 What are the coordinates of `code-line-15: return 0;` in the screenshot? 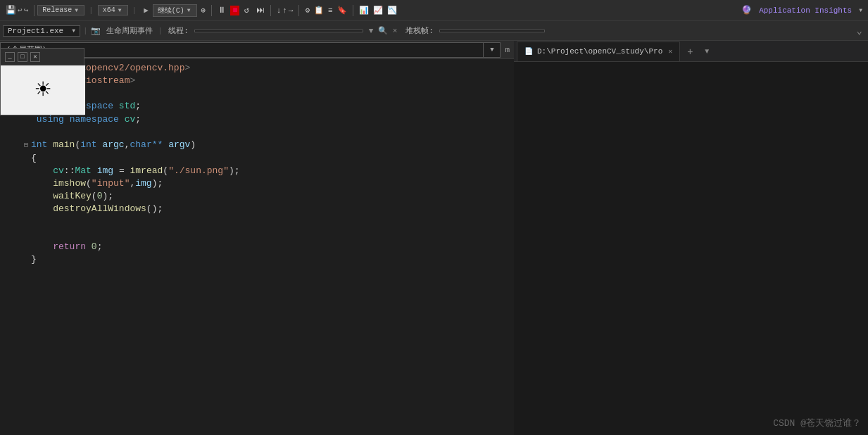 It's located at (257, 247).